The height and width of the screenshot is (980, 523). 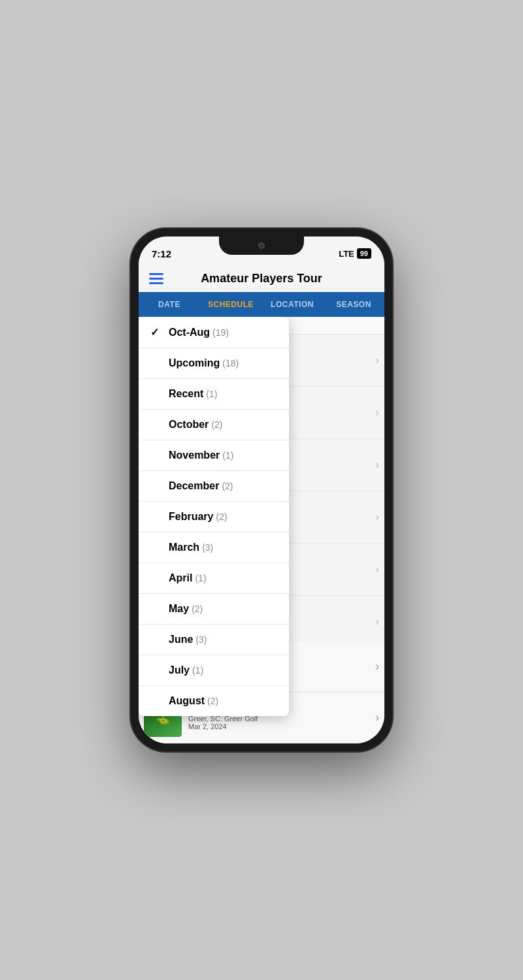 What do you see at coordinates (188, 640) in the screenshot?
I see `option-label: June(3)` at bounding box center [188, 640].